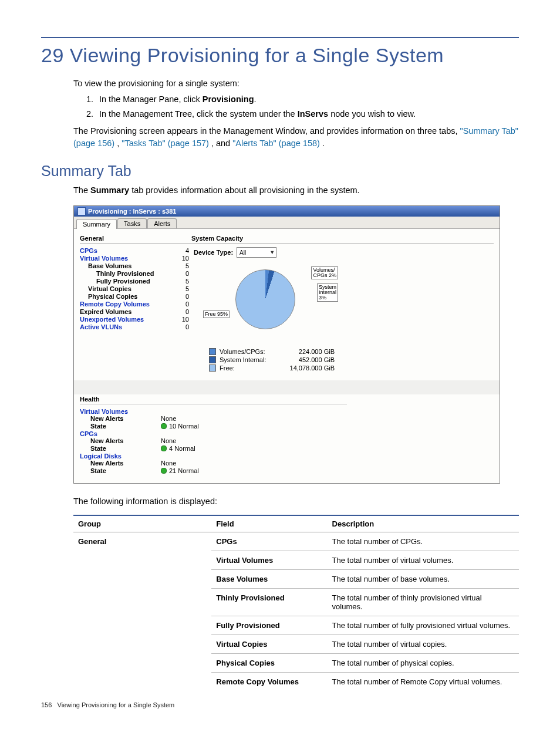  What do you see at coordinates (351, 360) in the screenshot?
I see `legend-row: System Internal:452.000 GiB` at bounding box center [351, 360].